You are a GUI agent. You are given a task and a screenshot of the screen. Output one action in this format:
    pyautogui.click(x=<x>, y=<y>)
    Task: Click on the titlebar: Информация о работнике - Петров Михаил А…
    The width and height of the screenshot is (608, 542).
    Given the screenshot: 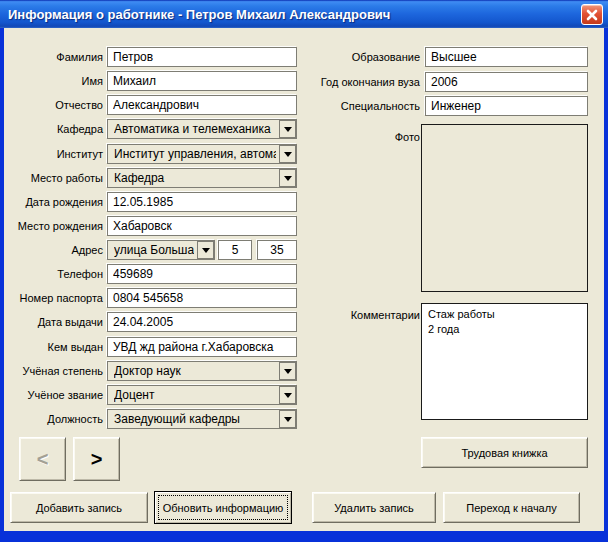 What is the action you would take?
    pyautogui.click(x=304, y=14)
    